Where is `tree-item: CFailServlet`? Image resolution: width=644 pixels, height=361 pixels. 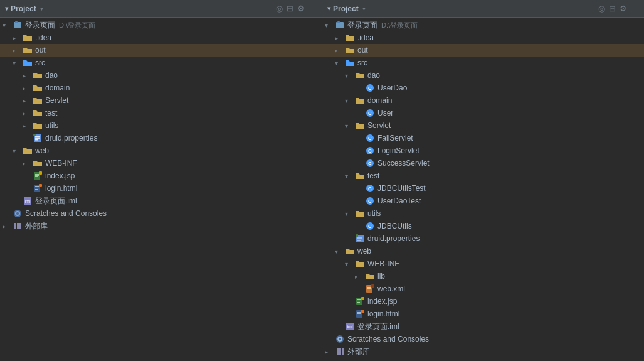 tree-item: CFailServlet is located at coordinates (483, 138).